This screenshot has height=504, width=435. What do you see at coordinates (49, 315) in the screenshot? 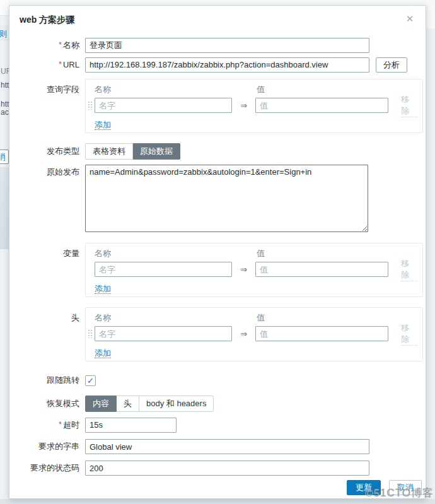
I see `headers-label: 头` at bounding box center [49, 315].